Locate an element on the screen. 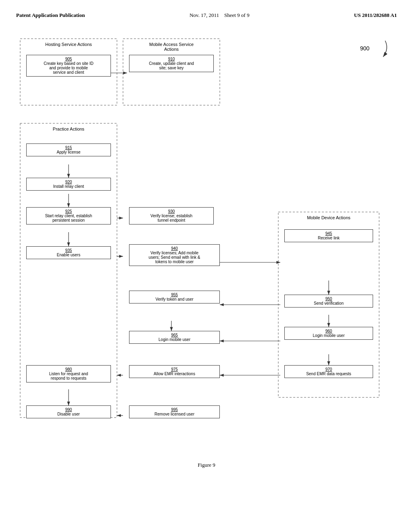  step-960: 960 Login mobile user is located at coordinates (329, 333).